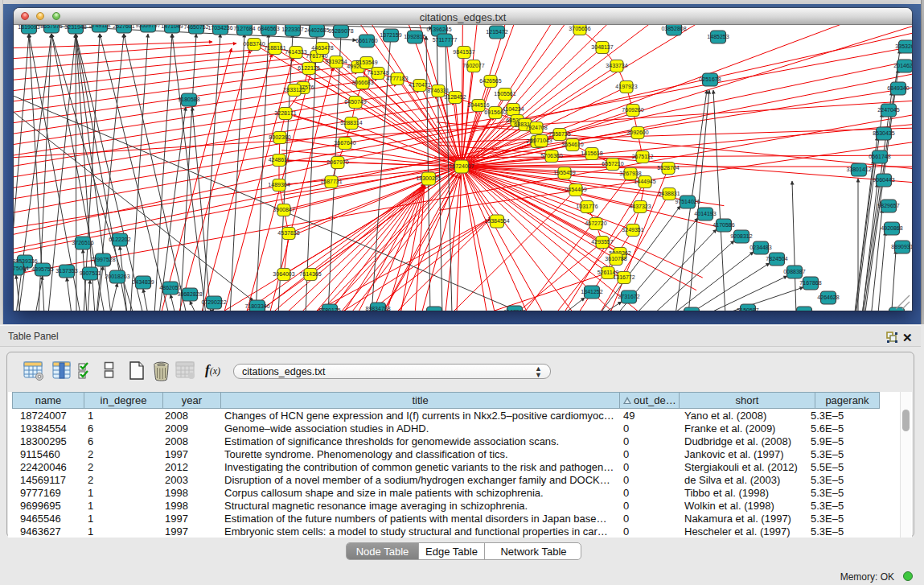  I want to click on svg-text: 1415618, so click(592, 153).